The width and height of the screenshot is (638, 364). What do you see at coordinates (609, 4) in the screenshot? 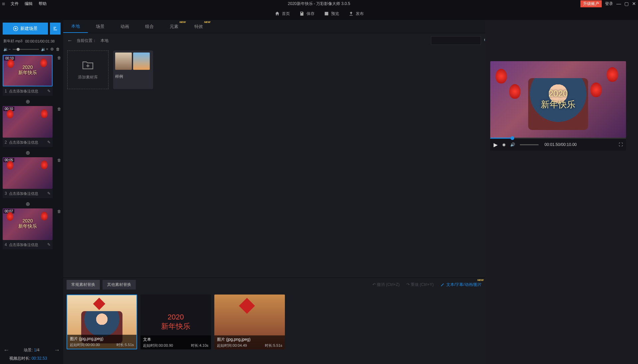
I see `login-button: 登录` at bounding box center [609, 4].